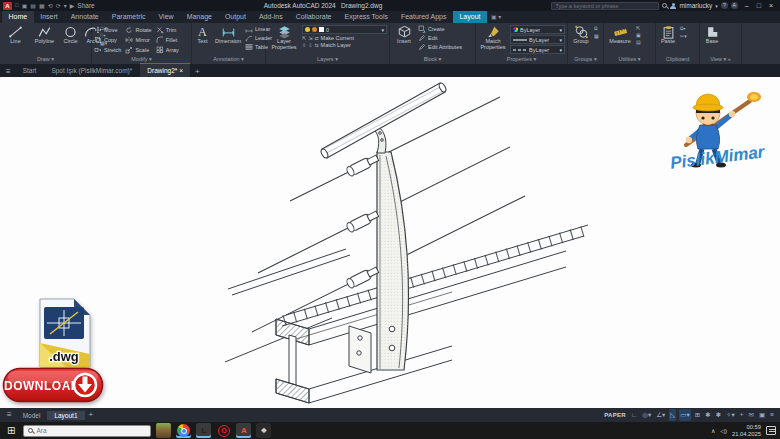 The image size is (780, 439). I want to click on status-toggle-icon: +, so click(742, 415).